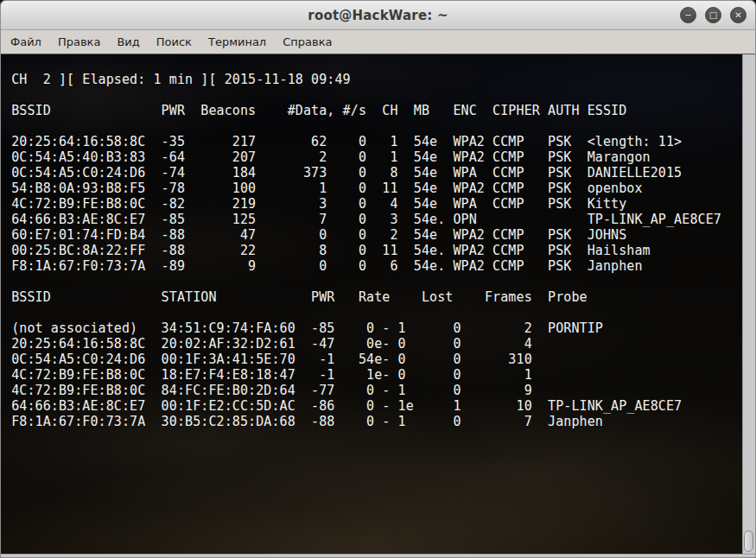 The image size is (756, 558). I want to click on menu-item-file: Файл, so click(26, 41).